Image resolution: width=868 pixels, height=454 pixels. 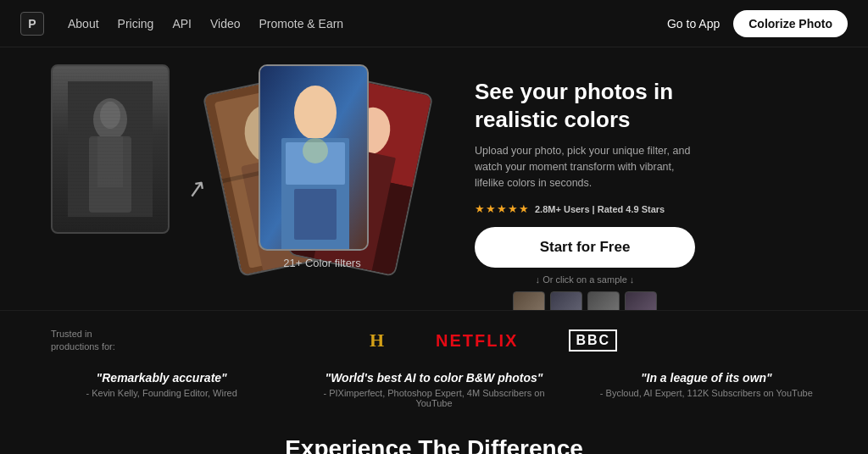 What do you see at coordinates (110, 340) in the screenshot?
I see `trusted-label: Trusted inproductions for:` at bounding box center [110, 340].